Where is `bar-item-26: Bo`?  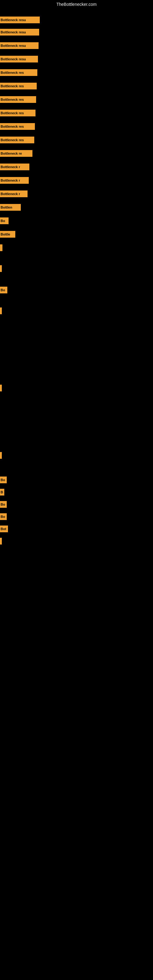 bar-item-26: Bo is located at coordinates (3, 480).